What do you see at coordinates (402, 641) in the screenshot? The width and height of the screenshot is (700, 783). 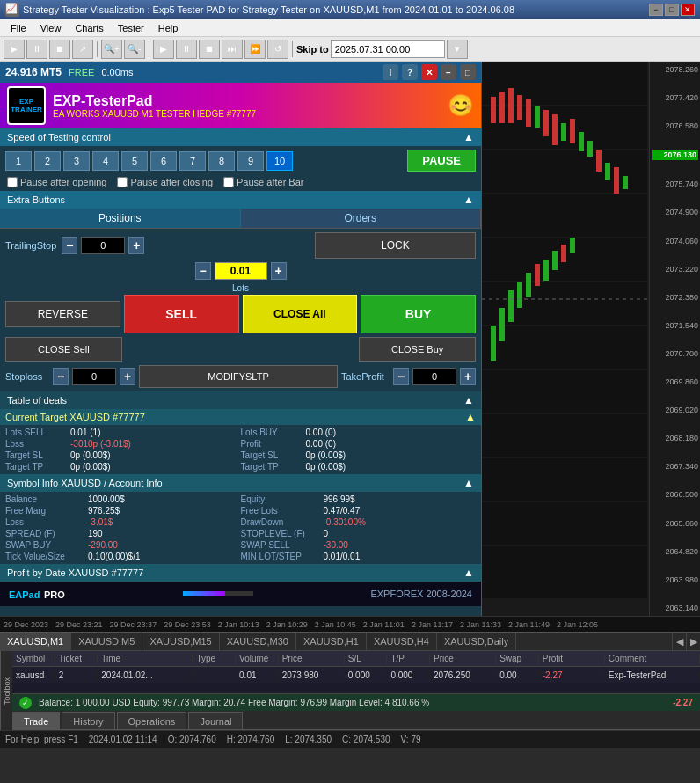 I see `tf-tab-h4: XAUUSD,H4` at bounding box center [402, 641].